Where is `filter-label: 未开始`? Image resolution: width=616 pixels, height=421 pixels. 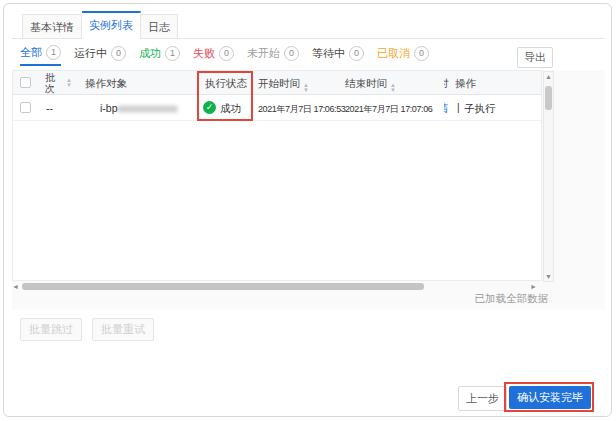
filter-label: 未开始 is located at coordinates (264, 54).